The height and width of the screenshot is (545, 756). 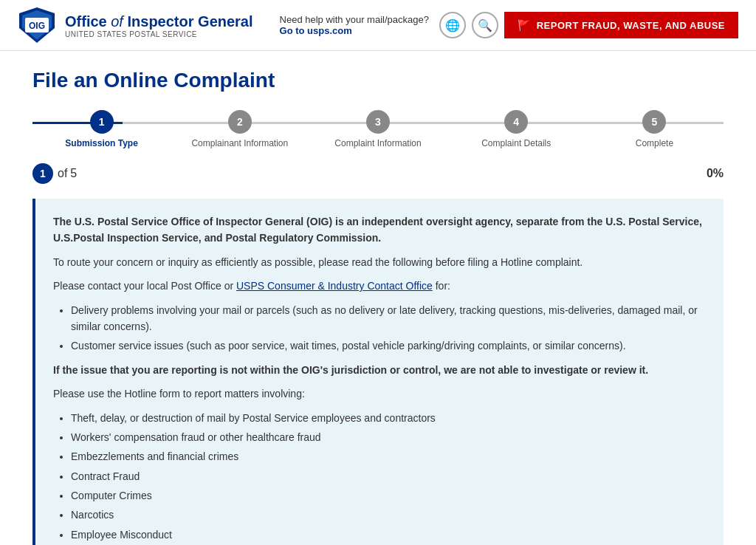 I want to click on progress-percent: 0%, so click(x=715, y=174).